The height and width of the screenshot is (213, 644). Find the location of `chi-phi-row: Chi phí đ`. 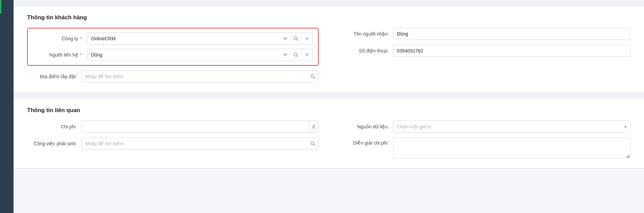

chi-phi-row: Chi phí đ is located at coordinates (173, 127).